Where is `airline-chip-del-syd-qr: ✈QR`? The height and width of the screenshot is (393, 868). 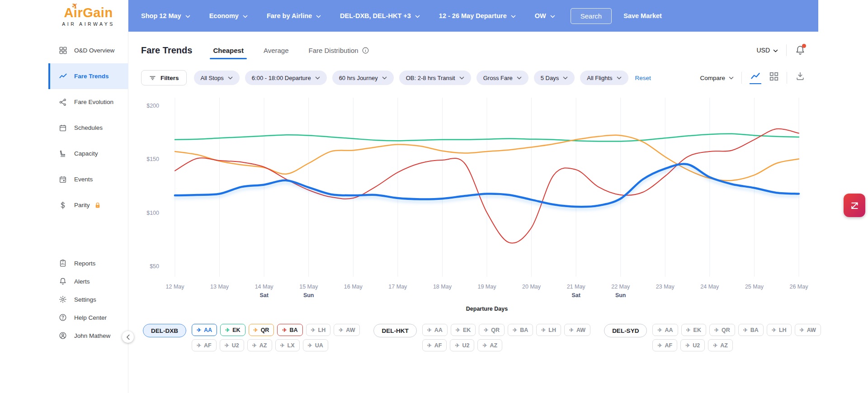 airline-chip-del-syd-qr: ✈QR is located at coordinates (722, 330).